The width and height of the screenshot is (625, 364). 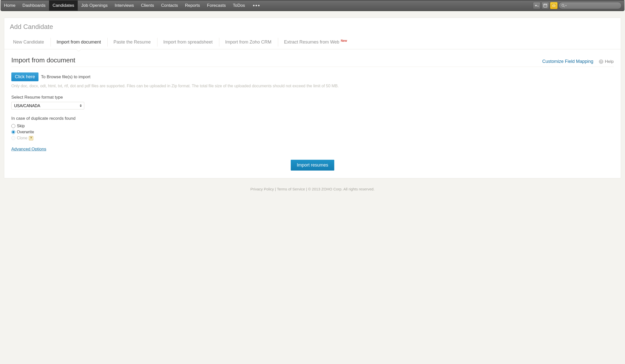 What do you see at coordinates (606, 62) in the screenshot?
I see `help-link: ? Help` at bounding box center [606, 62].